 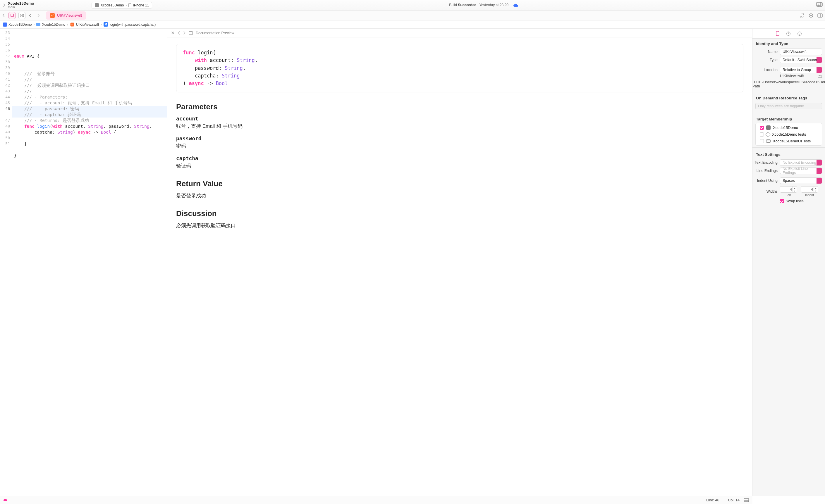 I want to click on status-bar: Line: 46 Col: 14, so click(x=376, y=500).